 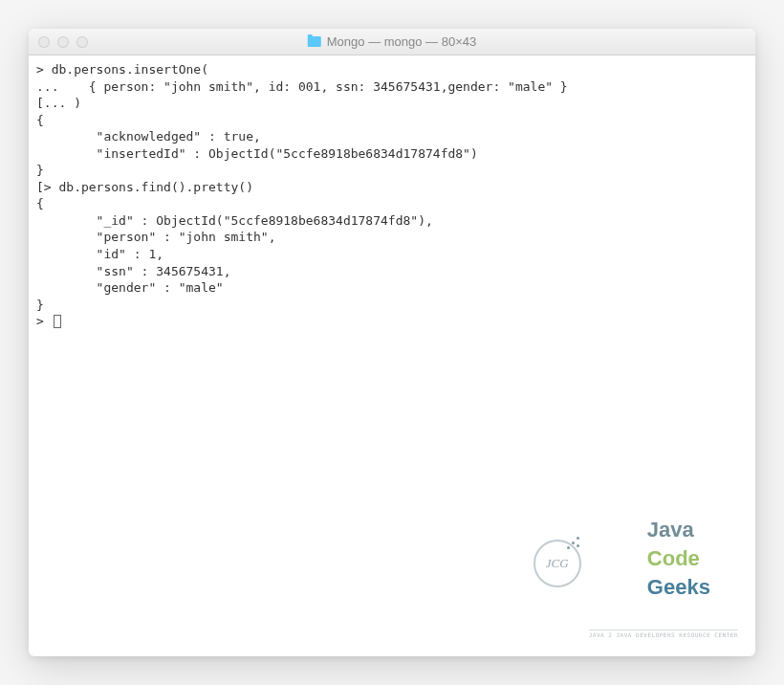 What do you see at coordinates (402, 42) in the screenshot?
I see `window-title-text: Mongo — mongo — 80×43` at bounding box center [402, 42].